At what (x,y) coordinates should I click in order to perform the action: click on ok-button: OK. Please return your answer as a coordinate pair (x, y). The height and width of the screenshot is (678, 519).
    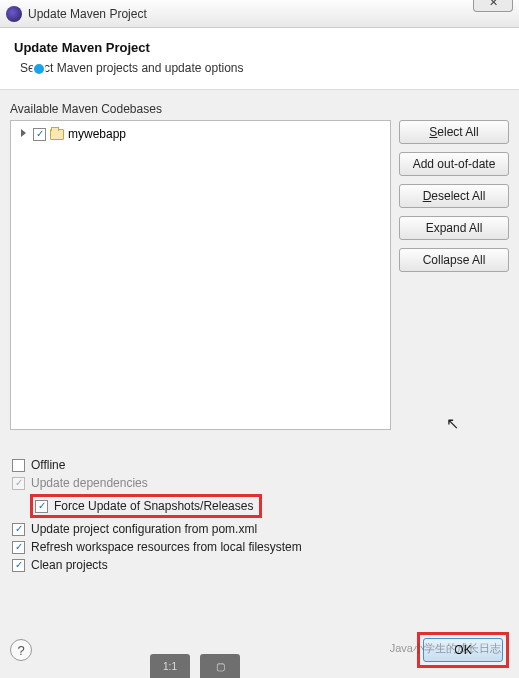
    Looking at the image, I should click on (463, 650).